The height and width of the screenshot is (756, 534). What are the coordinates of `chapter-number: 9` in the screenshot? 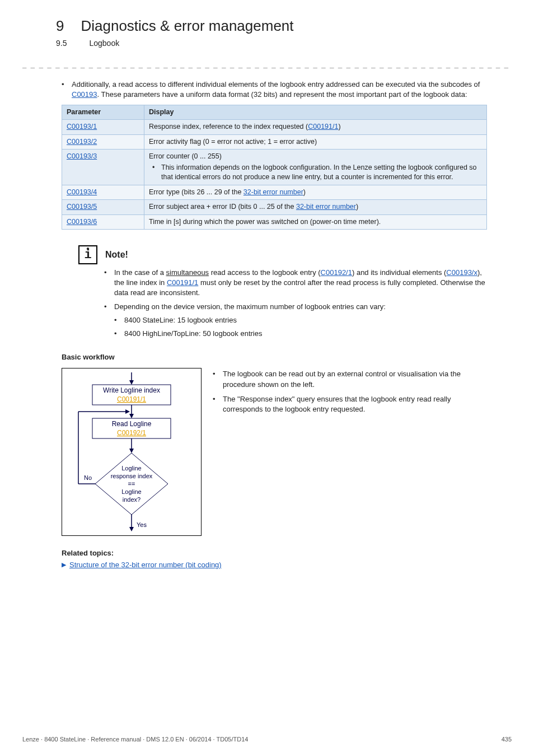 It's located at (60, 26).